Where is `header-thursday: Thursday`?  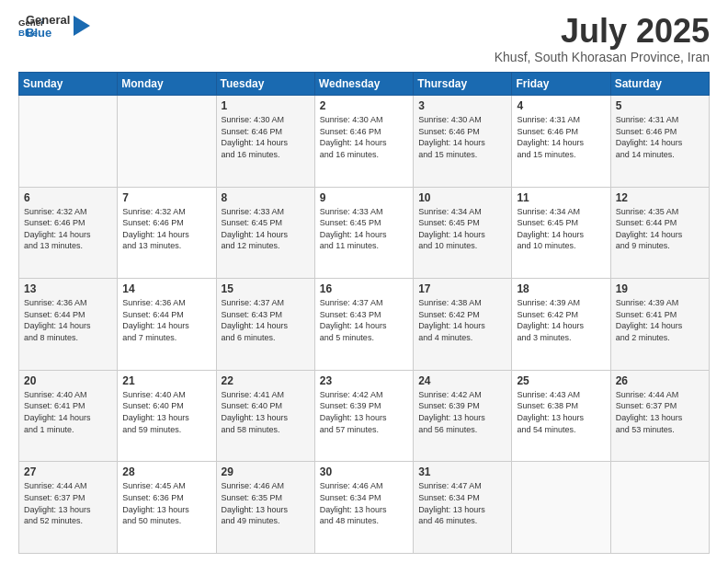
header-thursday: Thursday is located at coordinates (463, 85).